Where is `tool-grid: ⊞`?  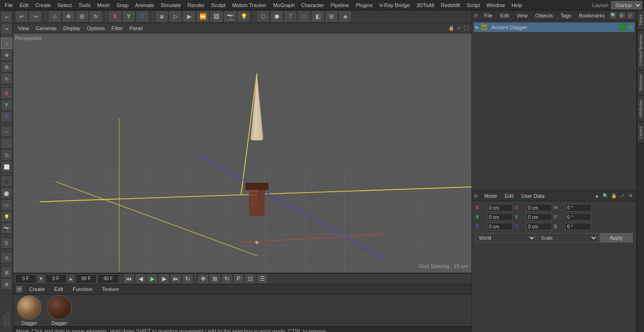 tool-grid: ⊞ is located at coordinates (7, 272).